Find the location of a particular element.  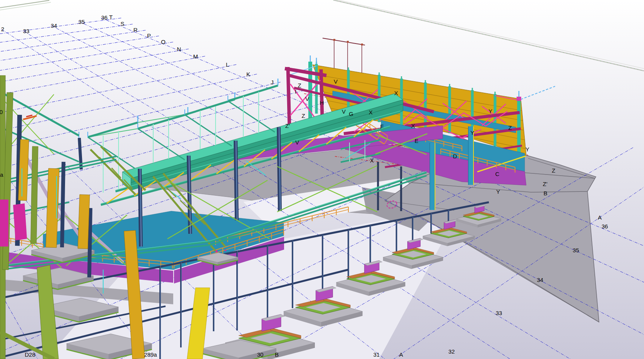

grid-label: 0 is located at coordinates (2, 112).